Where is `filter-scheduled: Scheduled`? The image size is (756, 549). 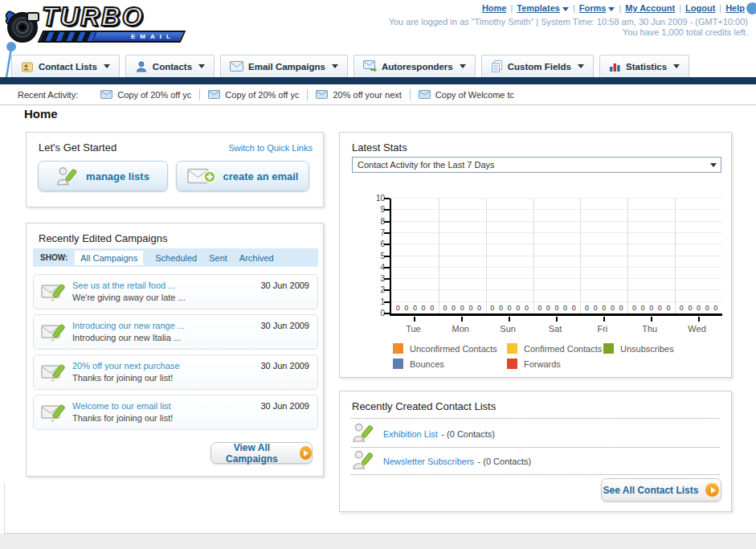 filter-scheduled: Scheduled is located at coordinates (176, 258).